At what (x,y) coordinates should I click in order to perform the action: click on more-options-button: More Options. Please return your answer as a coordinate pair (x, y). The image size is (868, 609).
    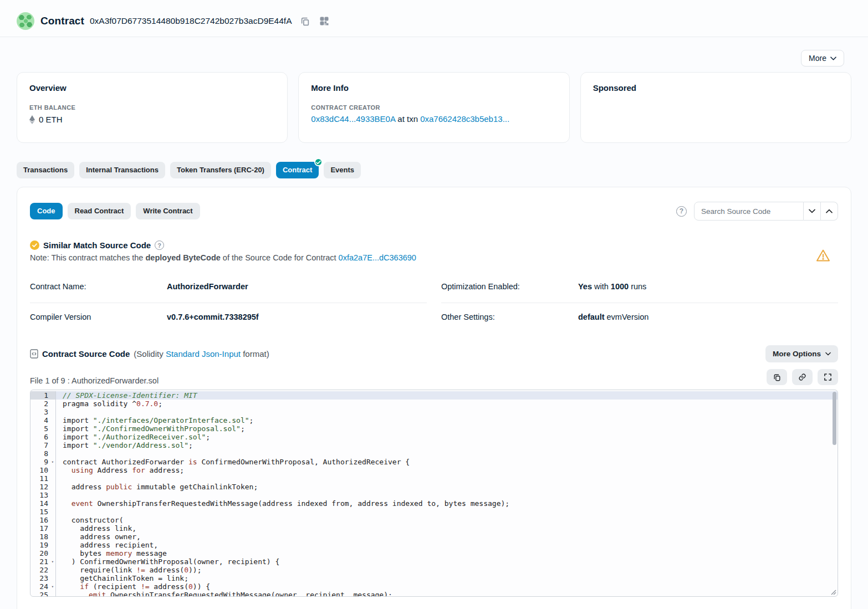
    Looking at the image, I should click on (801, 354).